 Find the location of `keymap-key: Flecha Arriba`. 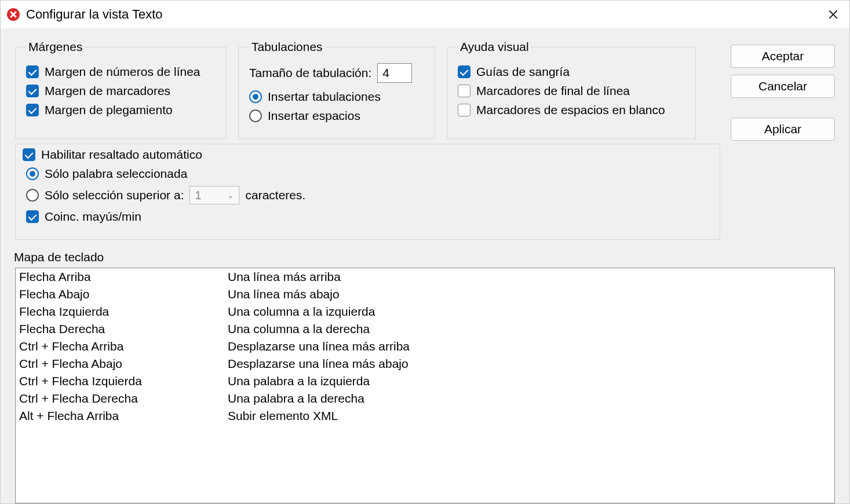

keymap-key: Flecha Arriba is located at coordinates (123, 277).